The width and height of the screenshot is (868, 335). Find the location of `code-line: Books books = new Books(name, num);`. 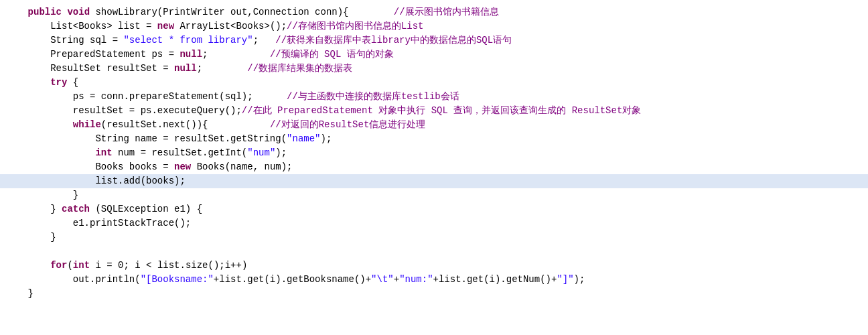

code-line: Books books = new Books(name, num); is located at coordinates (434, 168).